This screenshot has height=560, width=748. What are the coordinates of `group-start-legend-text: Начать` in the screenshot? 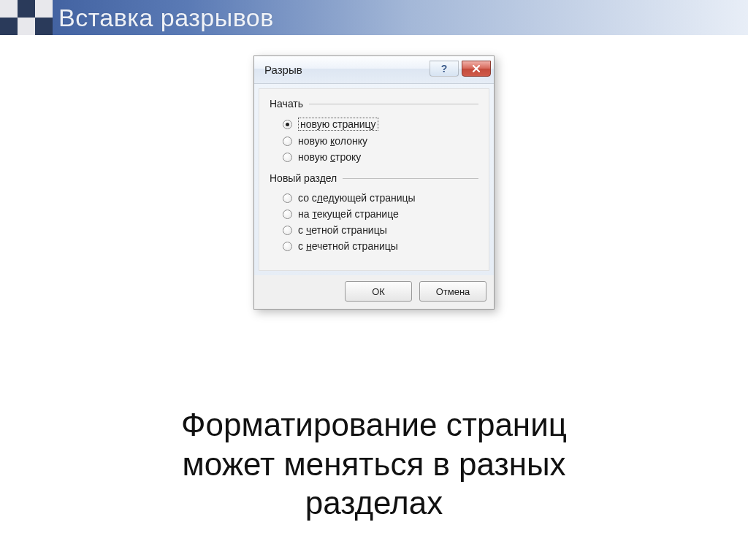 It's located at (286, 104).